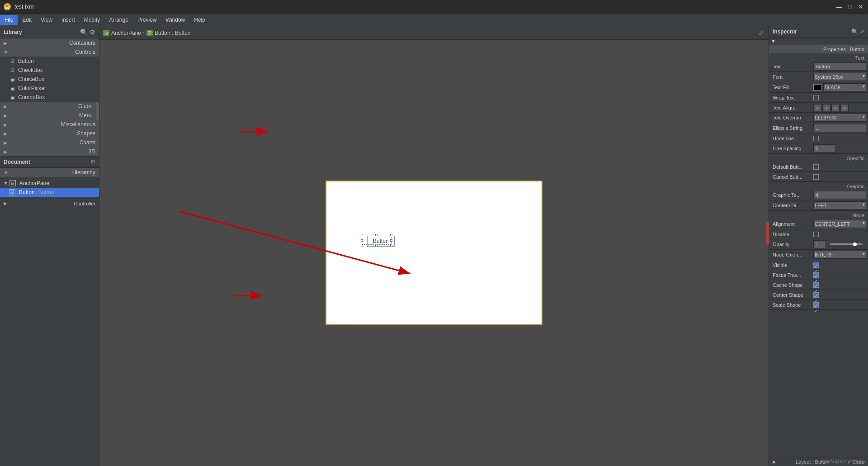 Image resolution: width=868 pixels, height=466 pixels. I want to click on insp-opacity-slider, so click(846, 244).